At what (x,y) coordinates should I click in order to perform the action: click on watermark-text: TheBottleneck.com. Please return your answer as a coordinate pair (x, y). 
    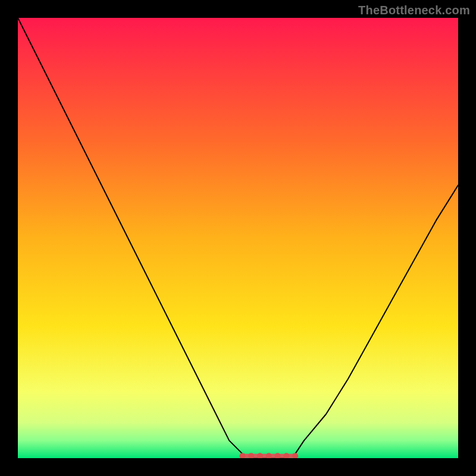
    Looking at the image, I should click on (414, 11).